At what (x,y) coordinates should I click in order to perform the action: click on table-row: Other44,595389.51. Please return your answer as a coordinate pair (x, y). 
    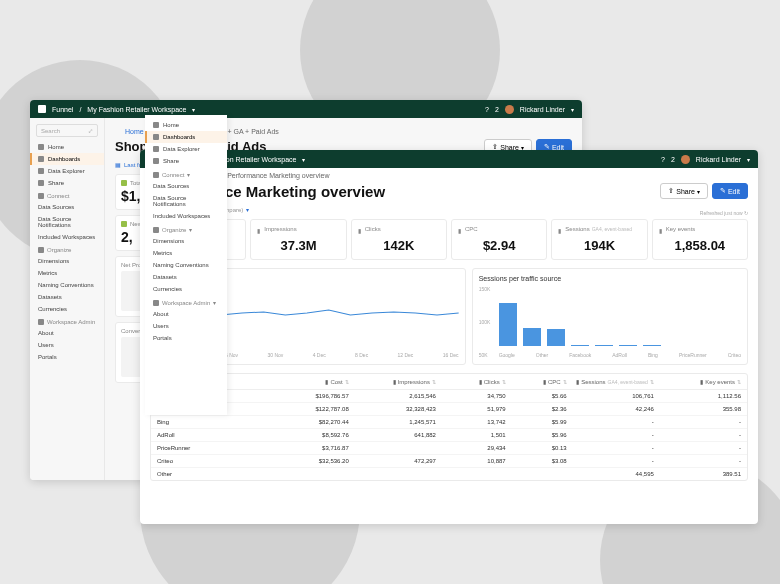
    Looking at the image, I should click on (449, 474).